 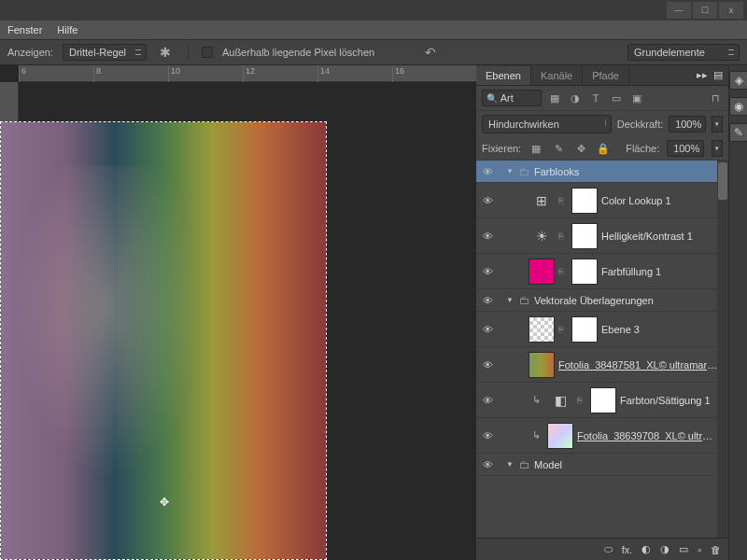 What do you see at coordinates (738, 133) in the screenshot?
I see `toolpanel-paths-icon: ✎` at bounding box center [738, 133].